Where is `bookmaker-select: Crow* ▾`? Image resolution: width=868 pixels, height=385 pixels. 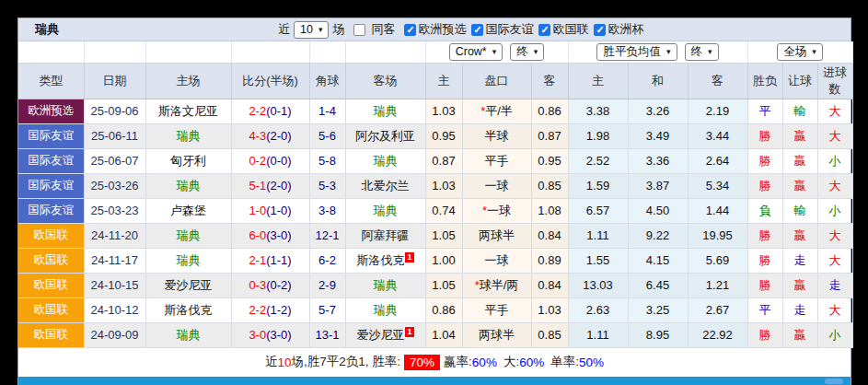 bookmaker-select: Crow* ▾ is located at coordinates (477, 52).